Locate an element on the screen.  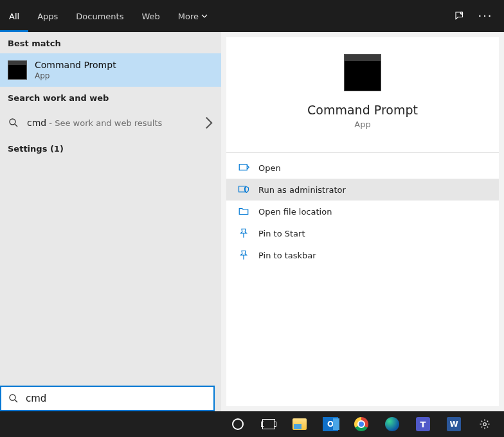
taskbar-outlook: O is located at coordinates (330, 424).